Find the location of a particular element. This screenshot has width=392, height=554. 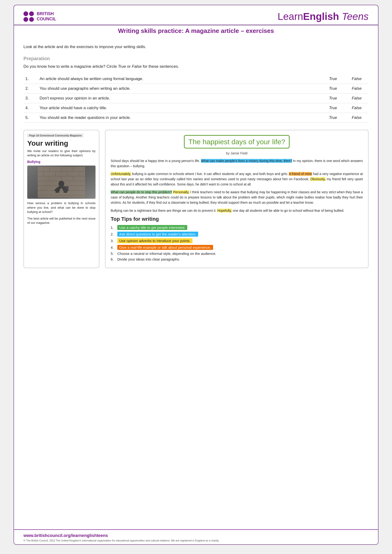

footer-copyright: © The British Council, 2012 The United K… is located at coordinates (196, 540).